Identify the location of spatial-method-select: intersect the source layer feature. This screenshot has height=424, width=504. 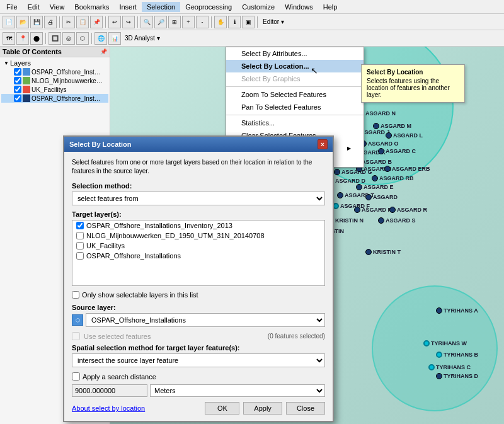
(198, 360).